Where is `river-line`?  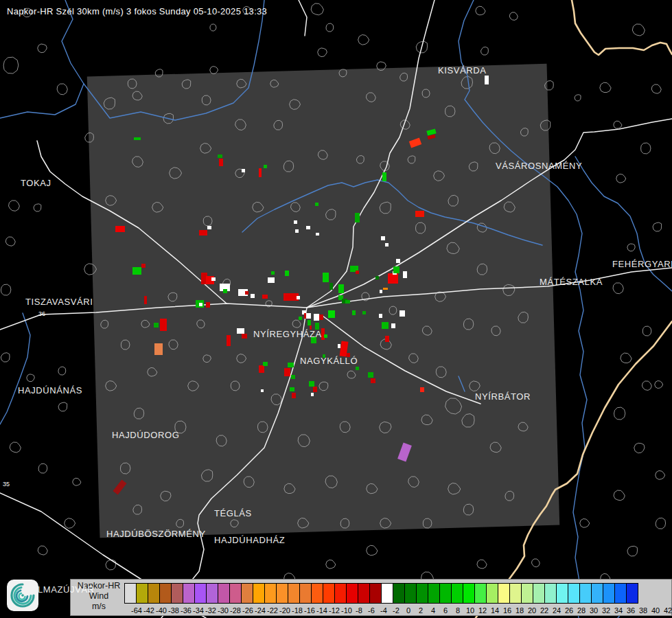 river-line is located at coordinates (42, 59).